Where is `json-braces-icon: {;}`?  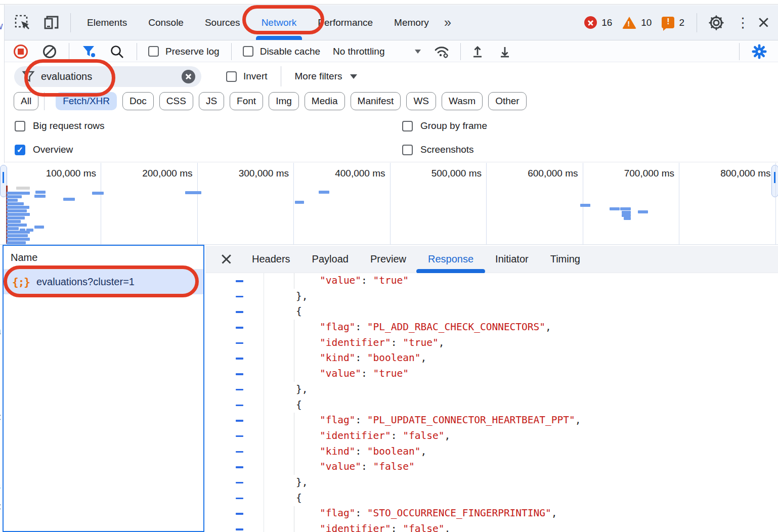 json-braces-icon: {;} is located at coordinates (21, 282).